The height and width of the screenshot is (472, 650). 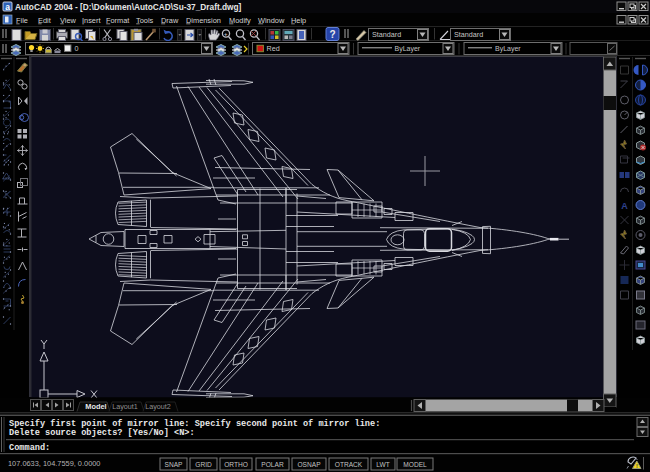 I want to click on svg-text: Edit, so click(x=44, y=20).